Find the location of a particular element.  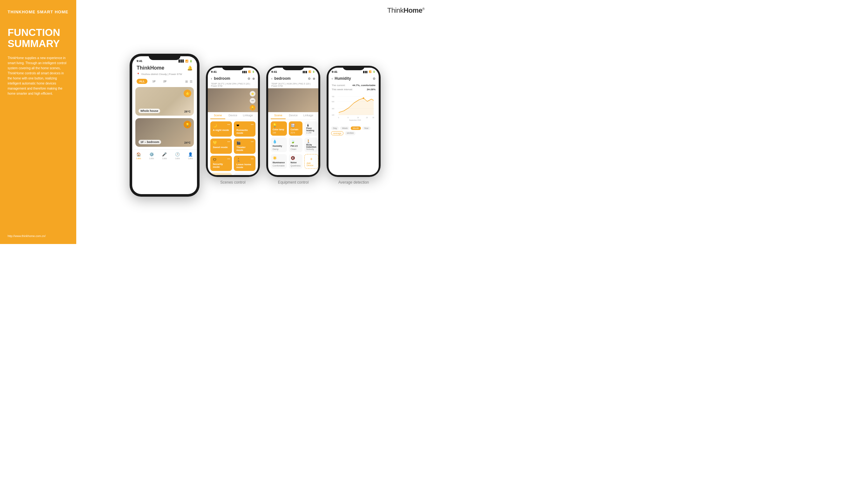

status-time: 9:41 is located at coordinates (140, 61).